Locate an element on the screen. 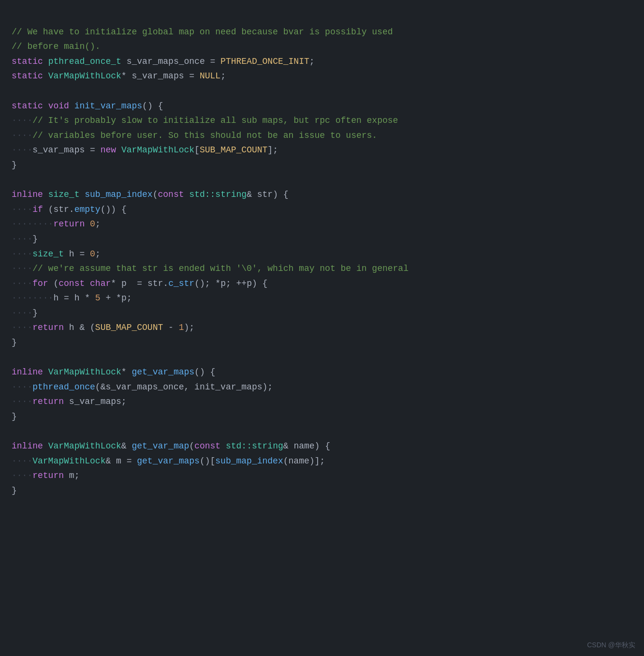 Image resolution: width=644 pixels, height=656 pixels. code-line: // We have to initialize global map on n… is located at coordinates (322, 32).